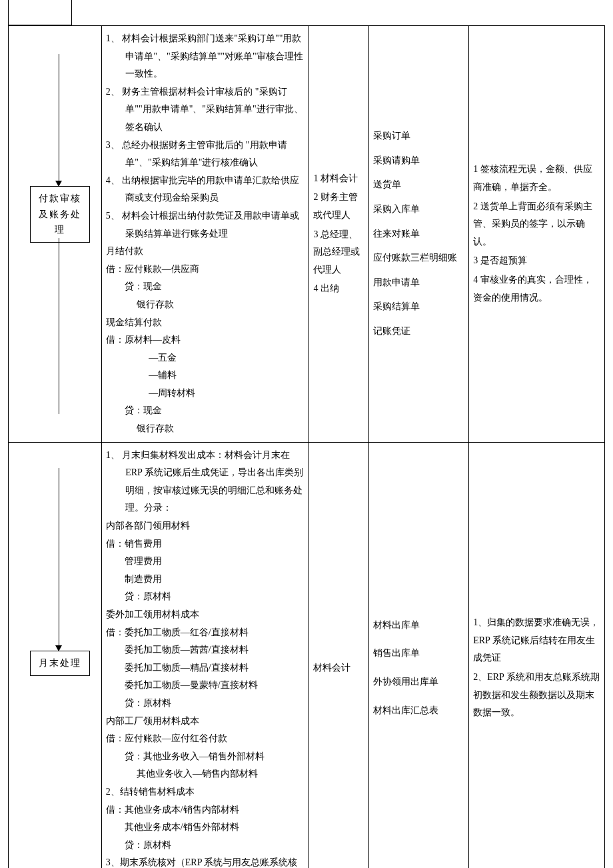 The width and height of the screenshot is (613, 868). Describe the element at coordinates (537, 261) in the screenshot. I see `note-item: 3 是否超预算` at that location.